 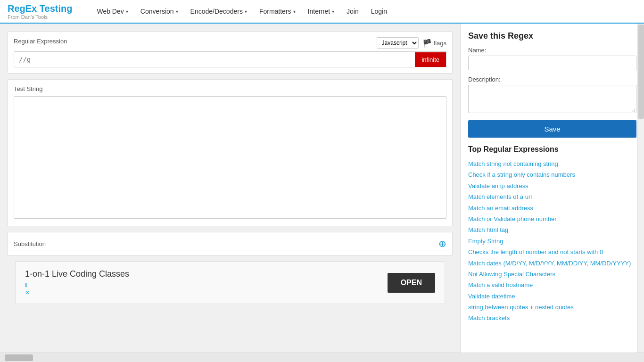 What do you see at coordinates (230, 244) in the screenshot?
I see `substitution-section: Substitution ⊕` at bounding box center [230, 244].